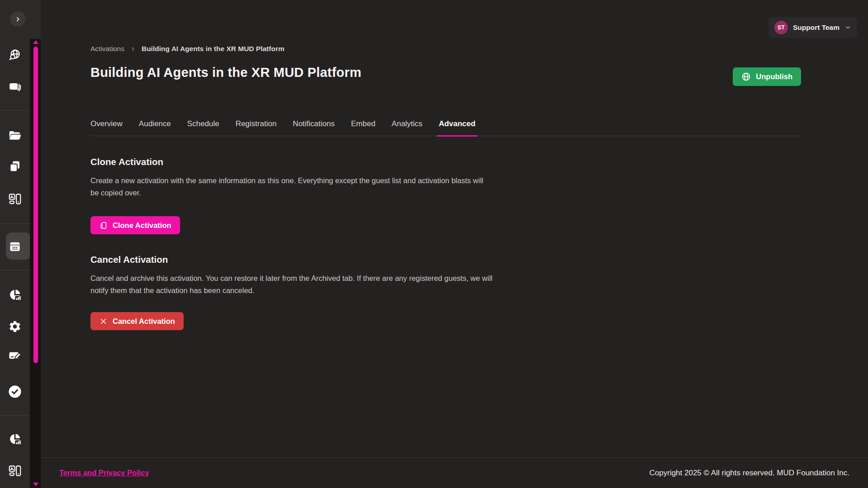 The height and width of the screenshot is (488, 868). I want to click on breadcrumb-chevron-icon, so click(133, 49).